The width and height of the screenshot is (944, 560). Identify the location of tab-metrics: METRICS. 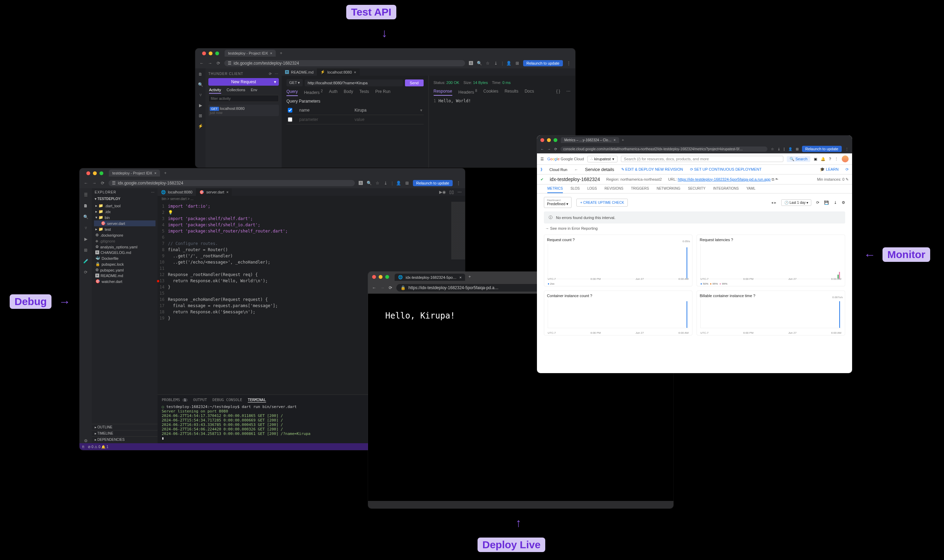
(555, 189).